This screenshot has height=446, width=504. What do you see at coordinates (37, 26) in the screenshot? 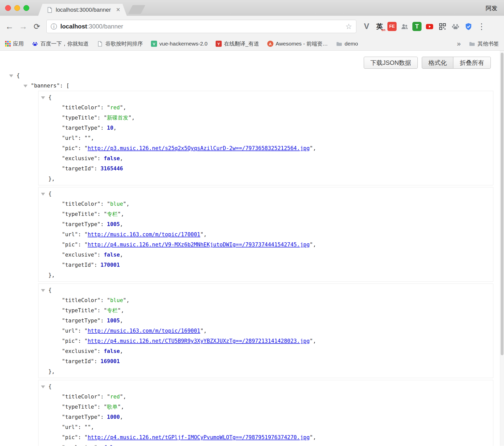
I see `reload-button: ⟳` at bounding box center [37, 26].